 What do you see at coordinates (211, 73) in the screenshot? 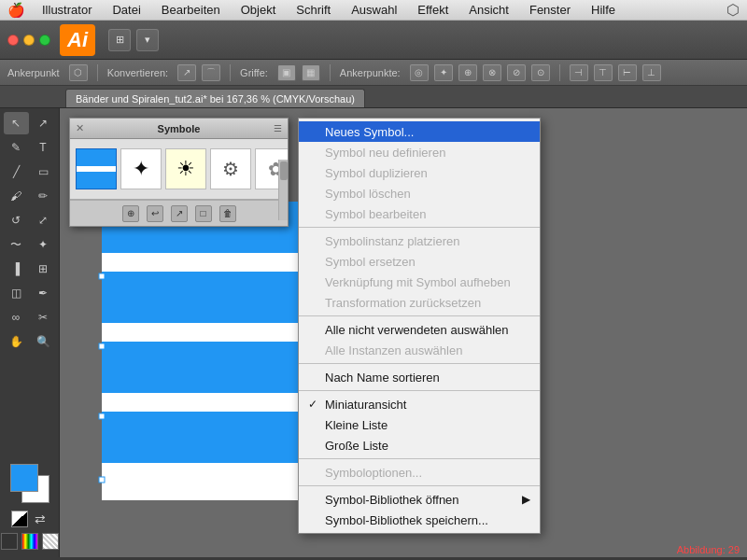
I see `konvertieren-btn2: ⌒` at bounding box center [211, 73].